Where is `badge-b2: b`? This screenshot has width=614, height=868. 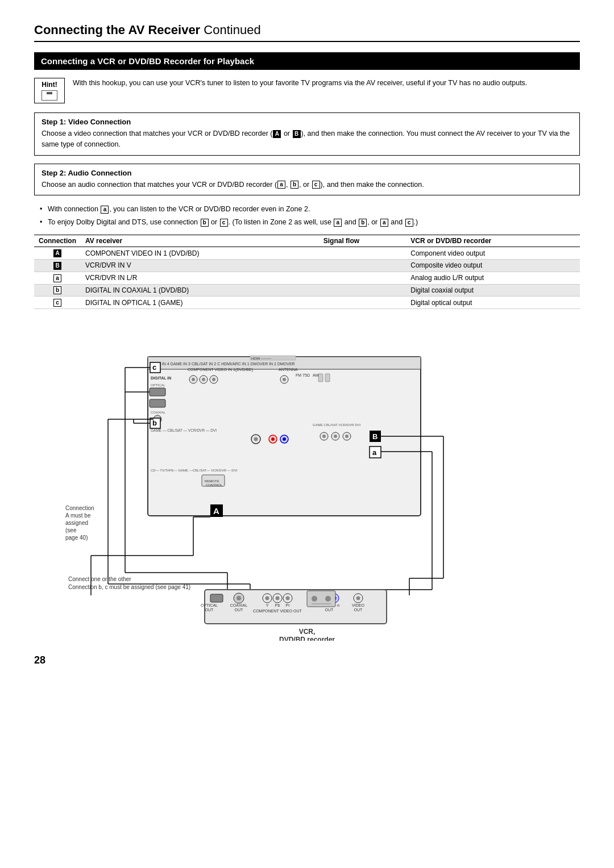
badge-b2: b is located at coordinates (363, 223).